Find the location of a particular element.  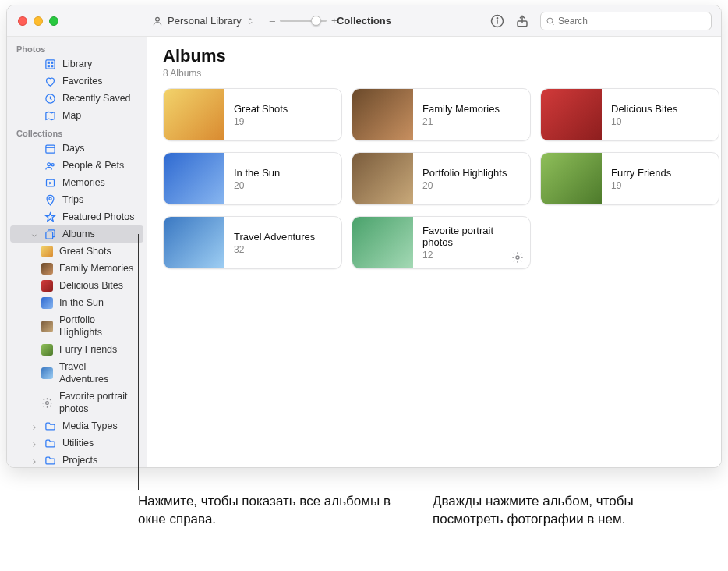

sidebar-item: Recently Saved is located at coordinates (76, 98).